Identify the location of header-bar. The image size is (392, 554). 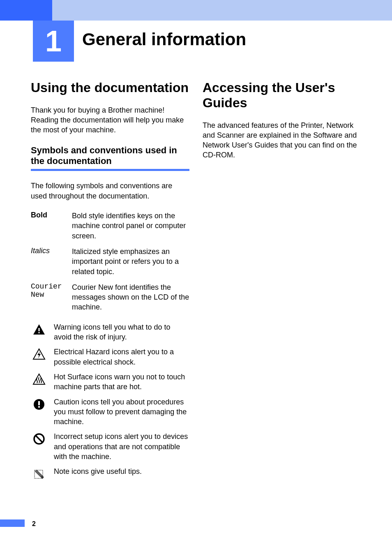
(196, 10).